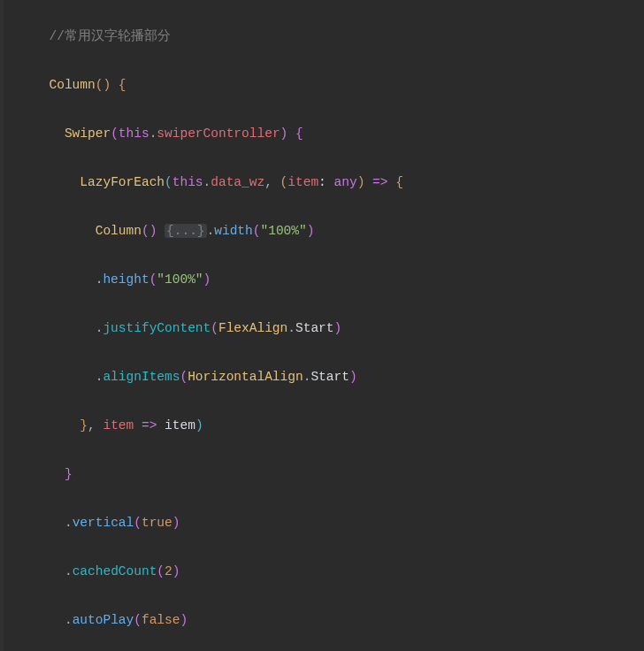 Image resolution: width=644 pixels, height=651 pixels. I want to click on code-line: .height("100%"), so click(324, 280).